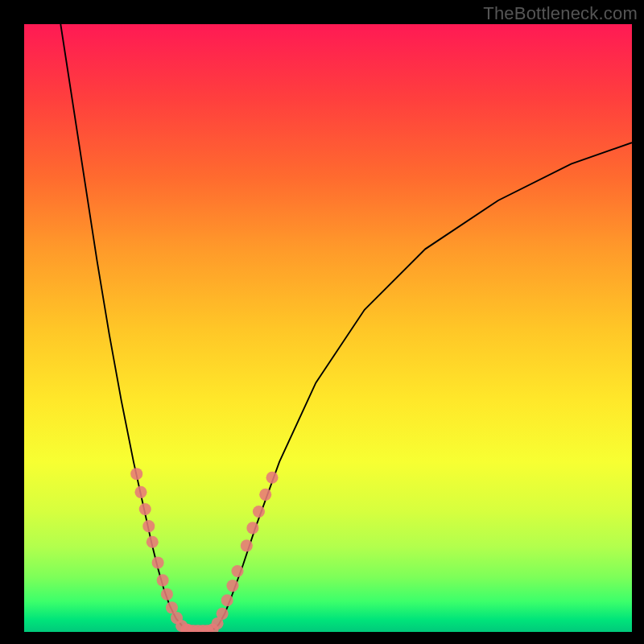 The height and width of the screenshot is (644, 644). I want to click on dots-left, so click(161, 550).